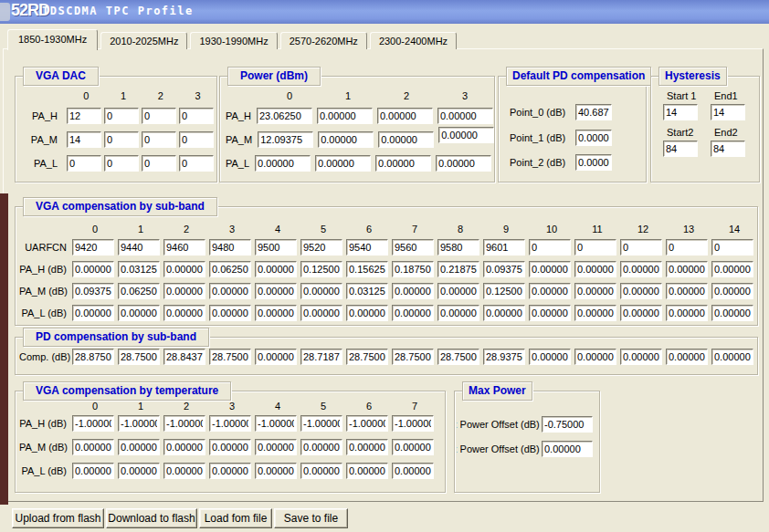  Describe the element at coordinates (413, 40) in the screenshot. I see `tab-2300-2400mhz: 2300-2400MHz` at that location.